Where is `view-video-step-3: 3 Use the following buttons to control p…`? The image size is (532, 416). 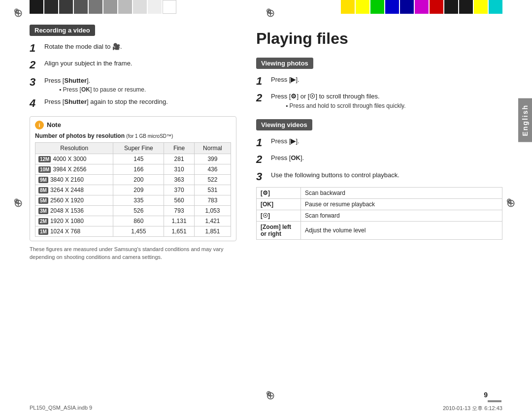
view-video-step-3: 3 Use the following buttons to control p… is located at coordinates (379, 177).